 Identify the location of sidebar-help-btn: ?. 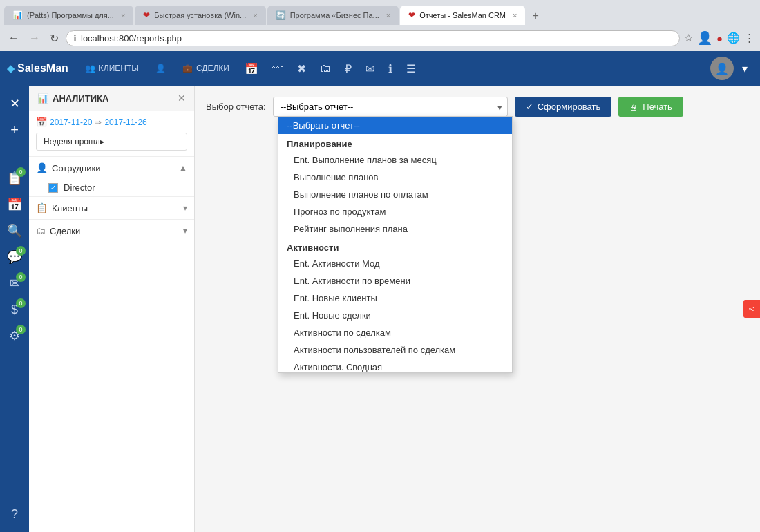
(15, 514).